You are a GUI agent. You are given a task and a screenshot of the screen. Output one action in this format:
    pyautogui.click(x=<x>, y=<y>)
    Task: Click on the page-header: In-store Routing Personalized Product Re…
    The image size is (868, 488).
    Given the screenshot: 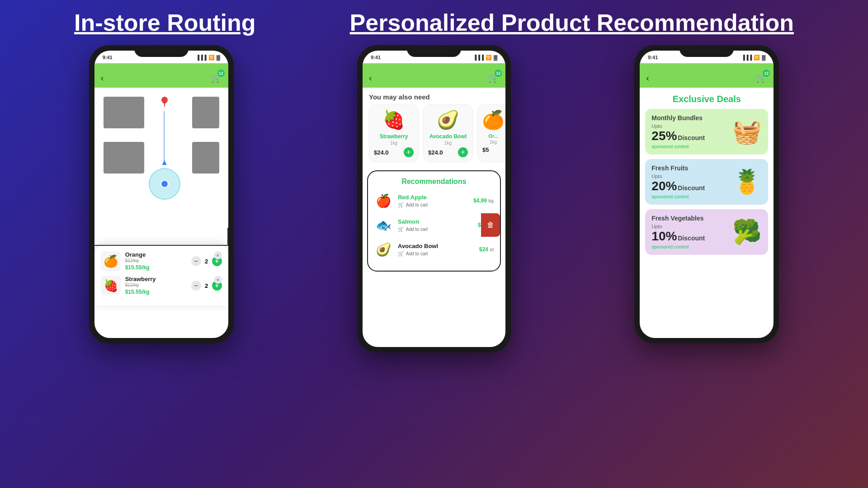 What is the action you would take?
    pyautogui.click(x=434, y=20)
    